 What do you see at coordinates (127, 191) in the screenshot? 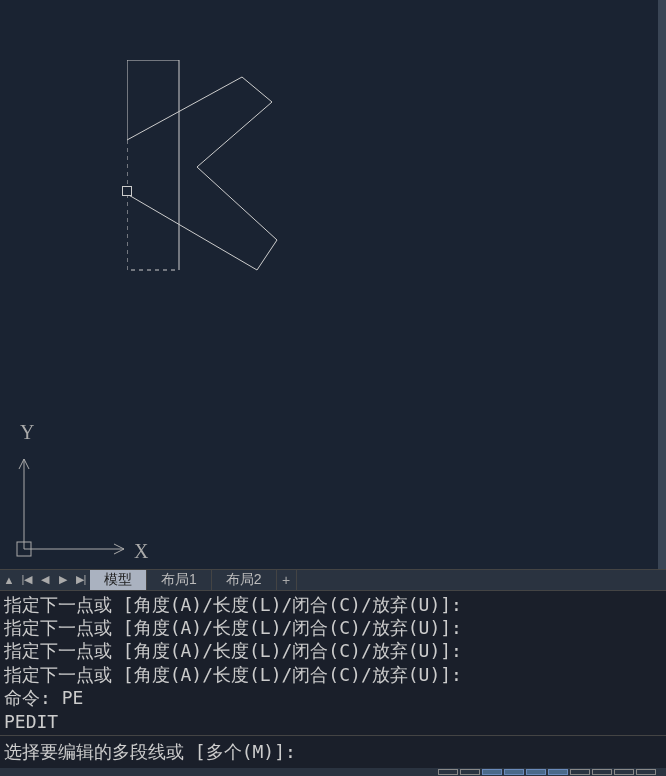
I see `grip-handle` at bounding box center [127, 191].